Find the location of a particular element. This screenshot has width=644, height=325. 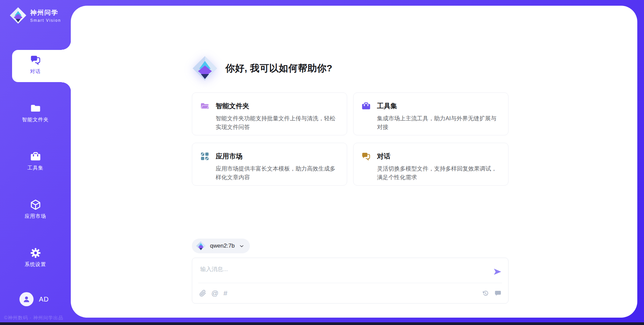

person-icon is located at coordinates (26, 299).